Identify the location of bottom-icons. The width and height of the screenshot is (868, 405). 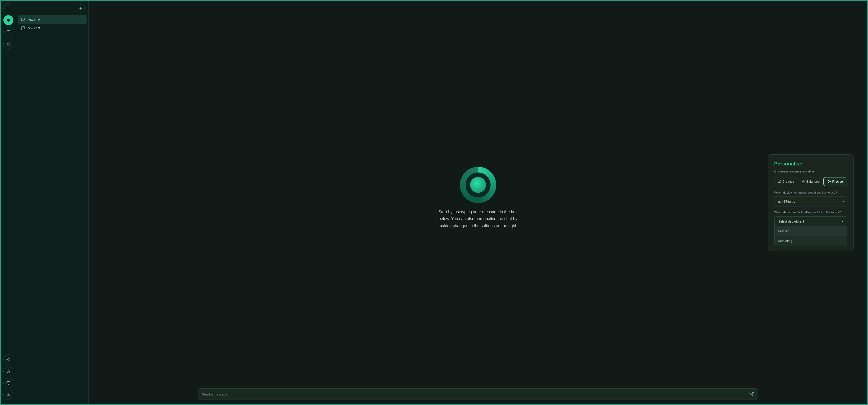
(8, 378).